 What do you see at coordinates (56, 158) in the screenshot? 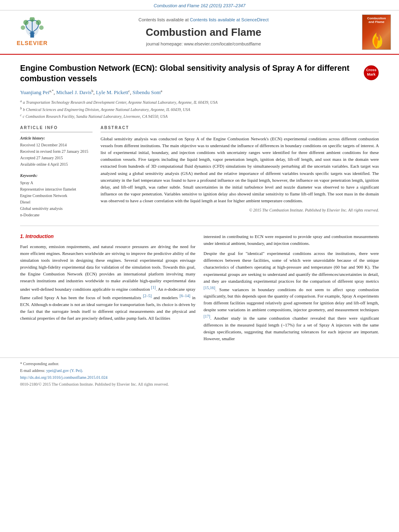
I see `accepted-date: Accepted 27 January 2015` at bounding box center [56, 158].